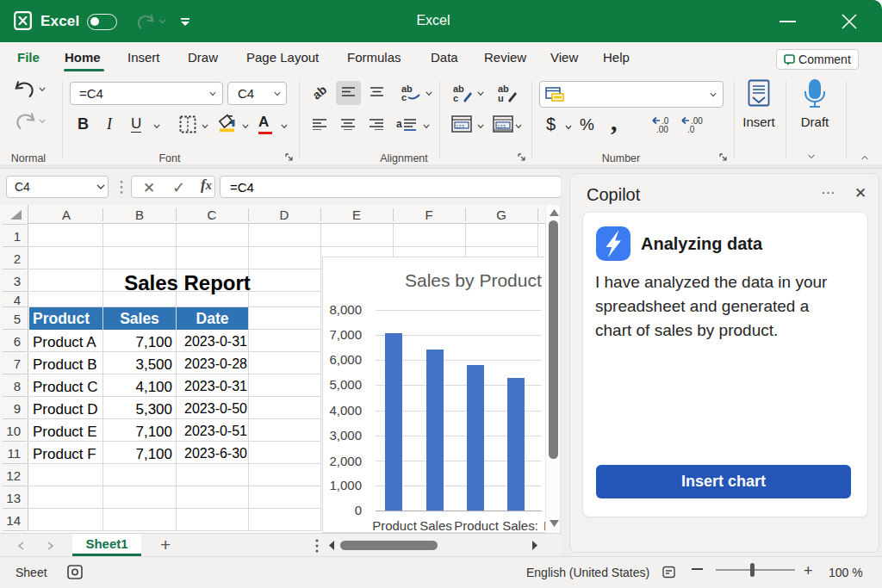 The image size is (882, 588). What do you see at coordinates (691, 129) in the screenshot?
I see `svg-text: .0` at bounding box center [691, 129].